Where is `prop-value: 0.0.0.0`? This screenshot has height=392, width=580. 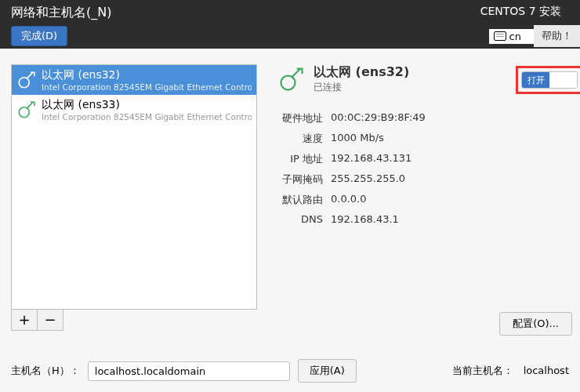 prop-value: 0.0.0.0 is located at coordinates (449, 200).